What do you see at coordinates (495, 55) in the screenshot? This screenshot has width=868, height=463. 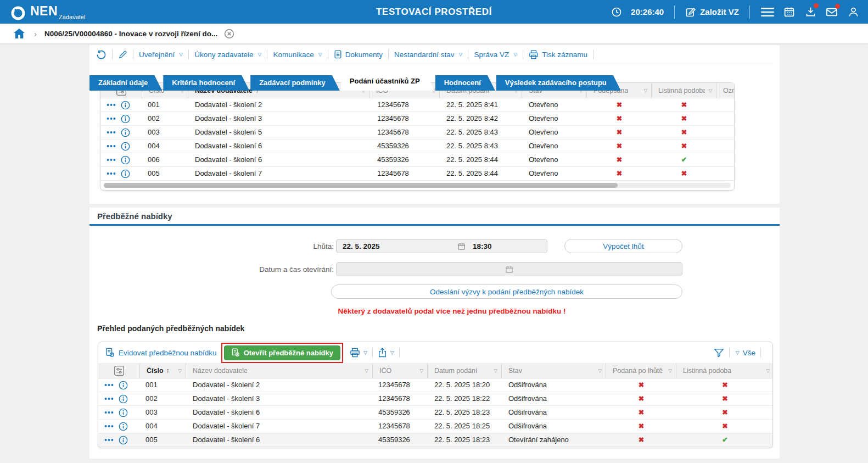 I see `menu-sprava-vz: Správa VZ▽` at bounding box center [495, 55].